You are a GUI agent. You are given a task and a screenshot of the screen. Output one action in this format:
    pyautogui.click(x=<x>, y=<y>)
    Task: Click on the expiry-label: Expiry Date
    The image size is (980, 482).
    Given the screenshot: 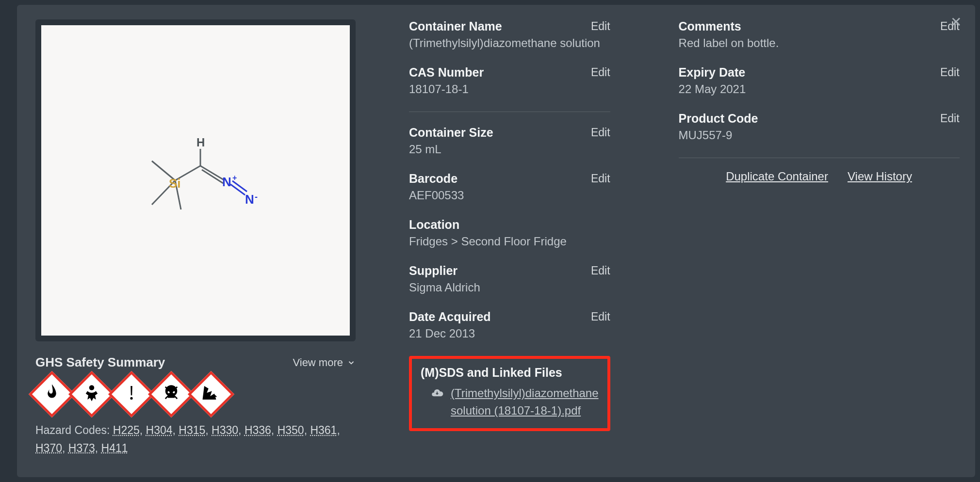 What is the action you would take?
    pyautogui.click(x=712, y=73)
    